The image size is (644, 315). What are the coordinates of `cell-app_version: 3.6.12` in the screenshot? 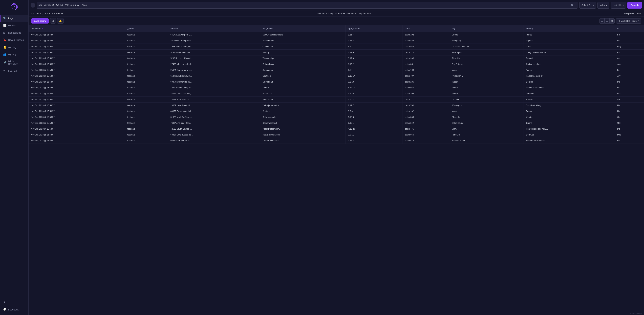 It's located at (374, 100).